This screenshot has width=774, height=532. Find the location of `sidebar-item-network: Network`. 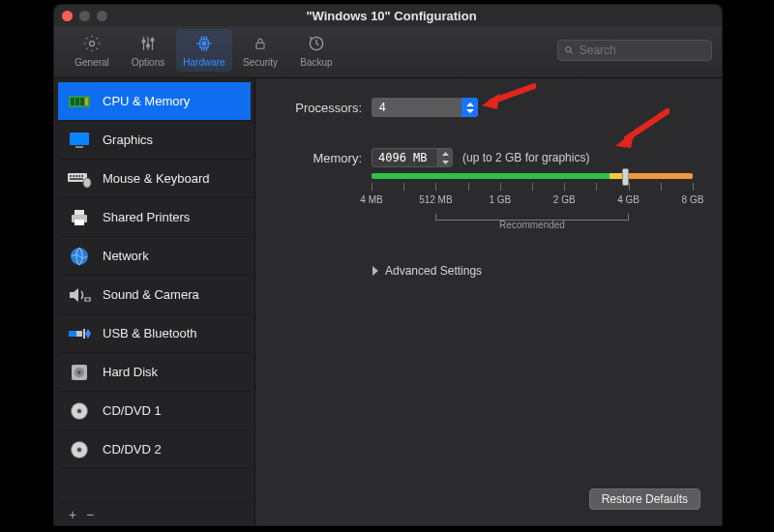

sidebar-item-network: Network is located at coordinates (155, 256).